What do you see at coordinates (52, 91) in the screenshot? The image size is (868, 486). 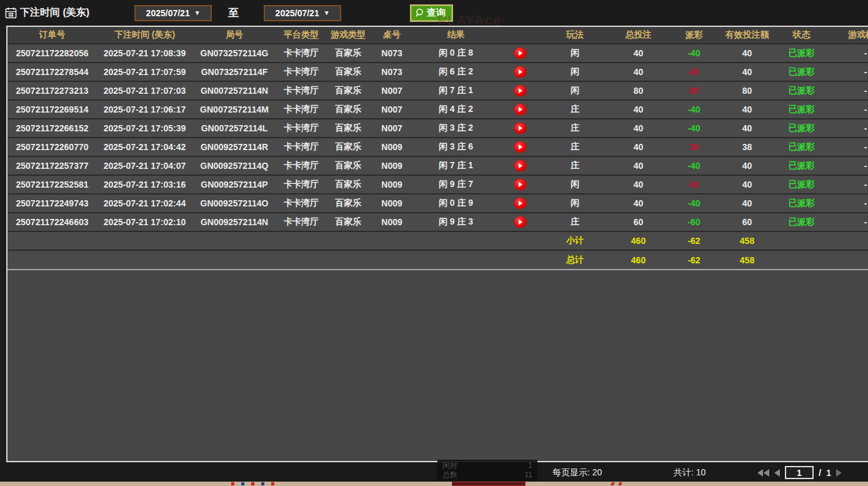 I see `cell-order: 250721172273213` at bounding box center [52, 91].